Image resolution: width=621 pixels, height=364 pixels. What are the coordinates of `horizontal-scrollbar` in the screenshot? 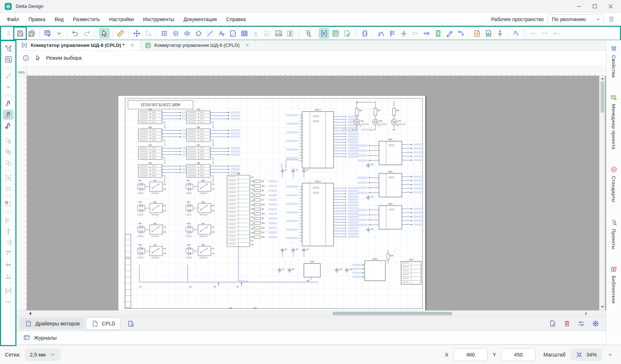 It's located at (311, 313).